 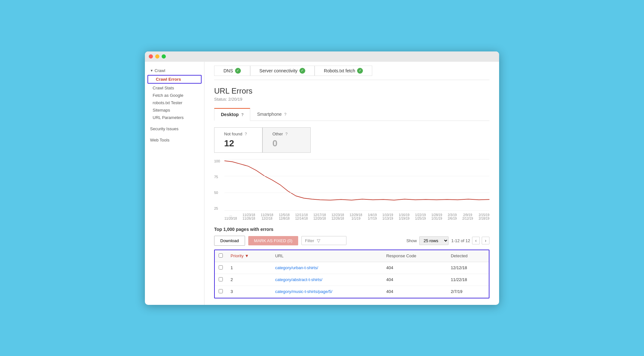 I want to click on pagination-text: 1-12 of 12, so click(x=460, y=241).